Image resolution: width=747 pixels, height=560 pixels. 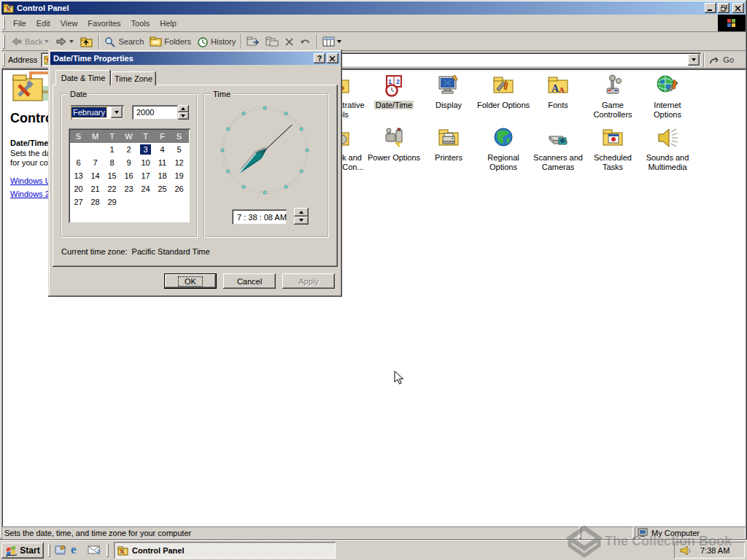 I want to click on views-button, so click(x=333, y=42).